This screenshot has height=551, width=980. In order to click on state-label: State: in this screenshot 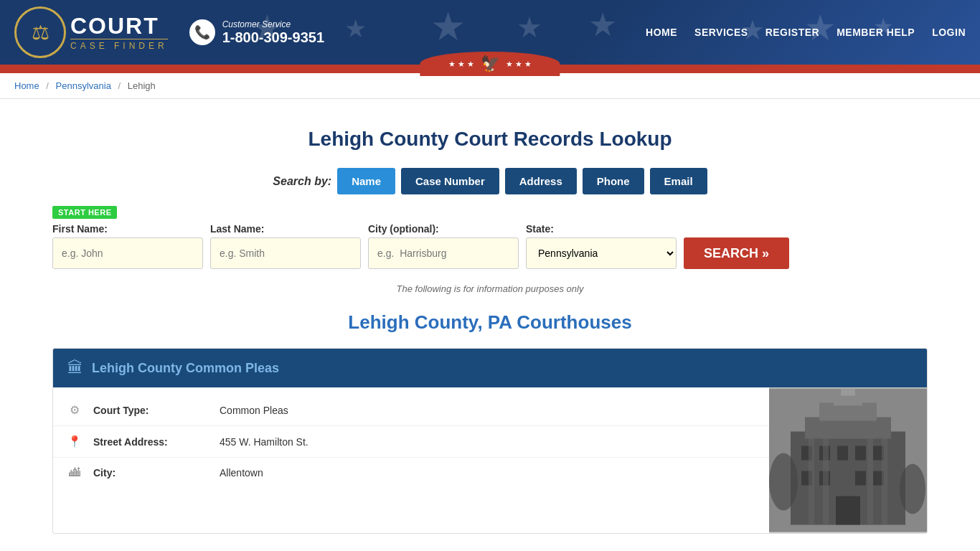, I will do `click(601, 229)`.